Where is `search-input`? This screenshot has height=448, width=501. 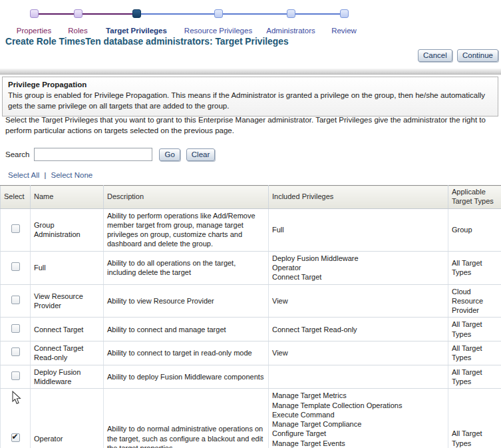 search-input is located at coordinates (93, 154).